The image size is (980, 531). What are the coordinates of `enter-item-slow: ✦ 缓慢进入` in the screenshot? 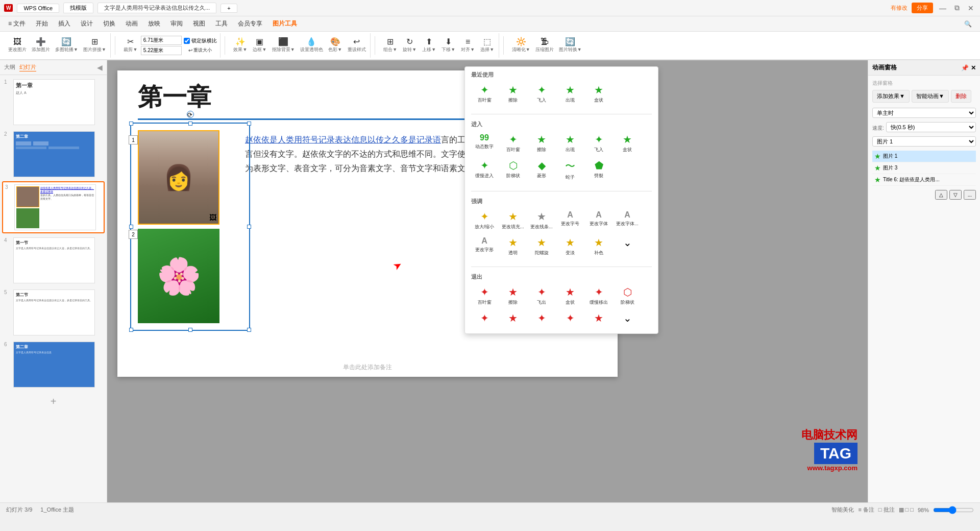 It's located at (484, 170).